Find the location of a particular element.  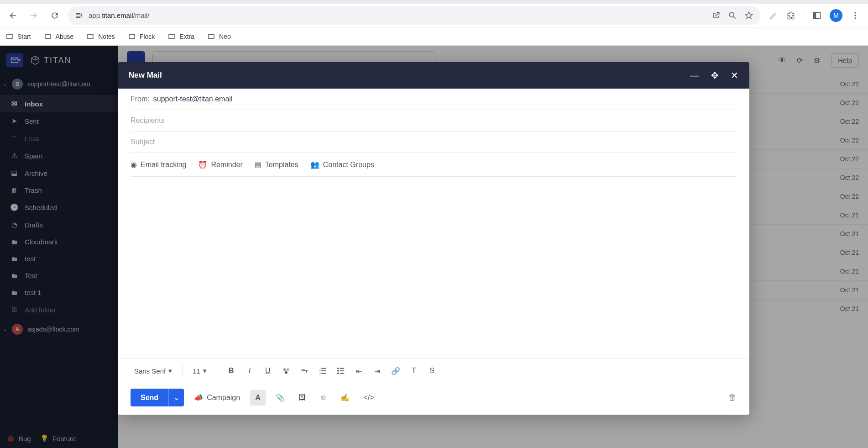

strikethrough-button: S is located at coordinates (432, 371).